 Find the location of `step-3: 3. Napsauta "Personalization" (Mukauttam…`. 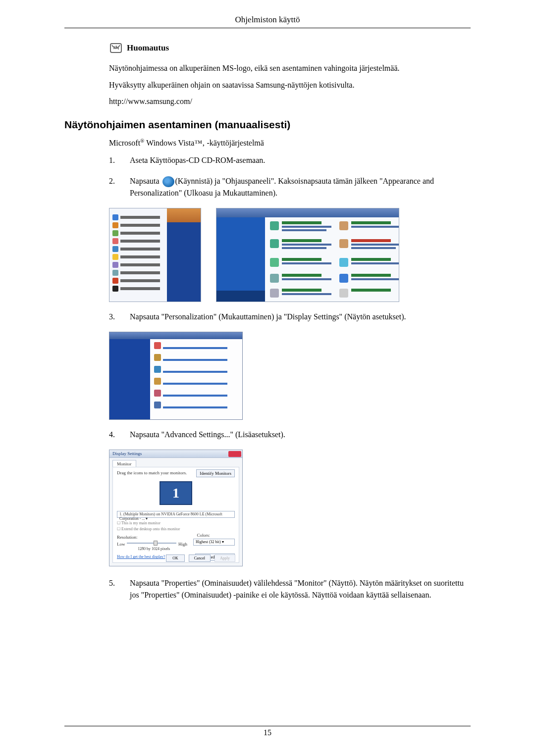

step-3: 3. Napsauta "Personalization" (Mukauttam… is located at coordinates (290, 317).